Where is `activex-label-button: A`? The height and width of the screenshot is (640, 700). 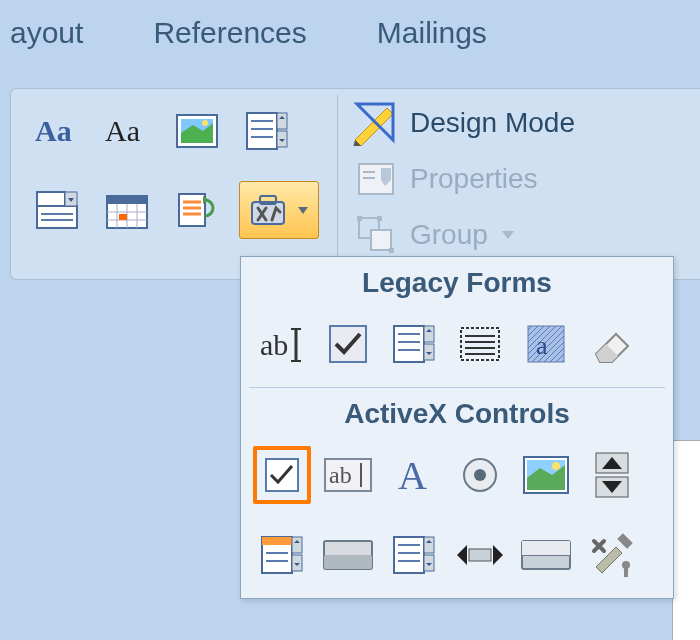 activex-label-button: A is located at coordinates (414, 475).